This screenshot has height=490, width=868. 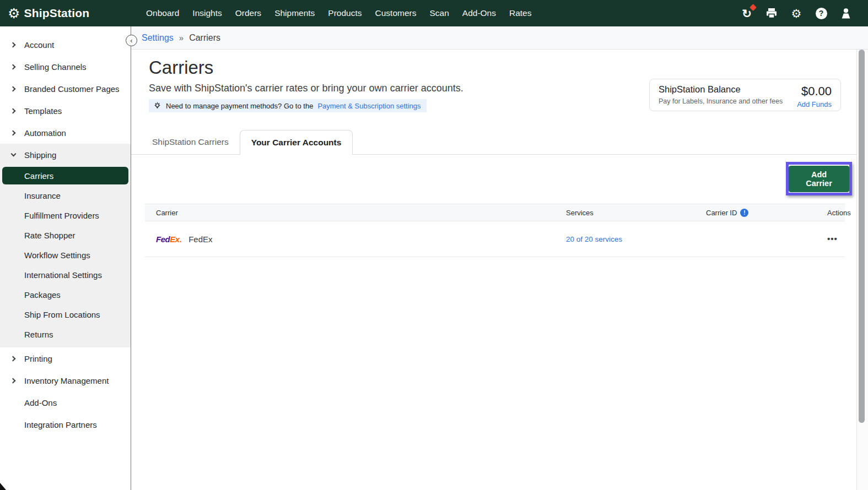 What do you see at coordinates (65, 275) in the screenshot?
I see `sidebar-subitem-international-settings: International Settings` at bounding box center [65, 275].